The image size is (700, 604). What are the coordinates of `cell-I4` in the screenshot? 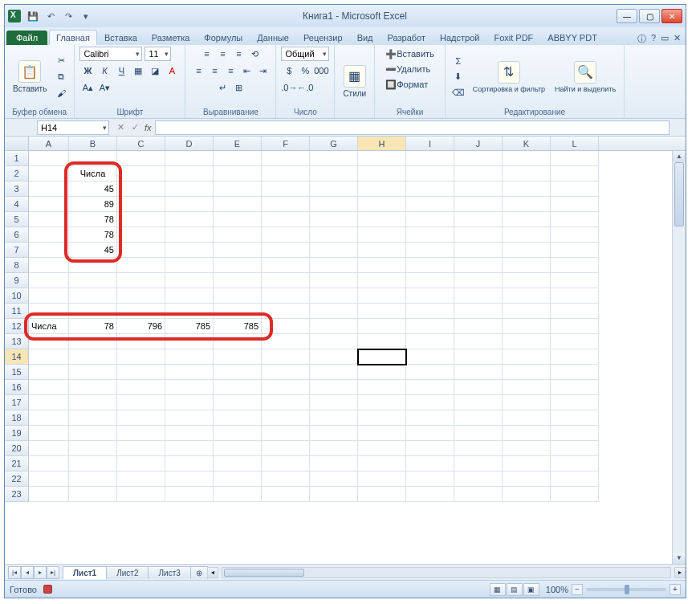 It's located at (430, 204).